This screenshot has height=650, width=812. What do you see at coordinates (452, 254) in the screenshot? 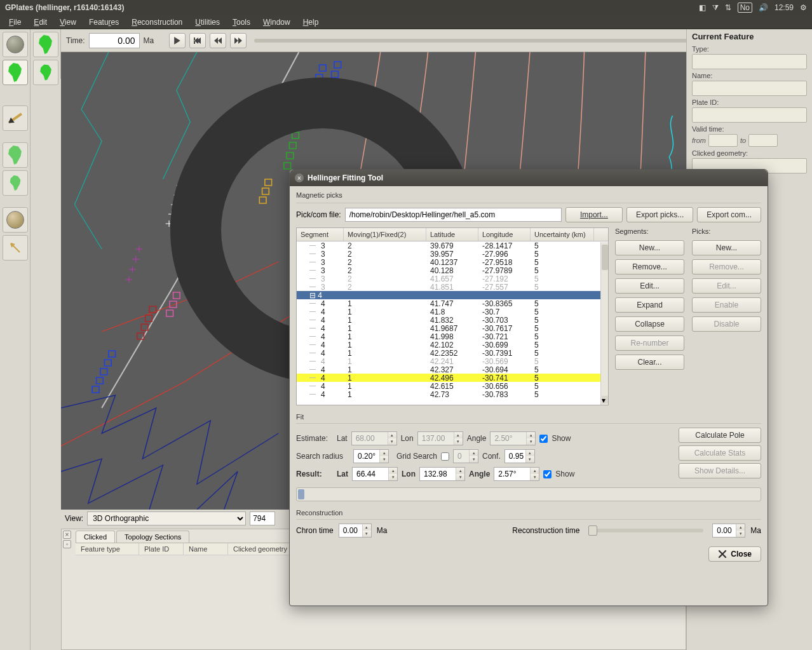
I see `table-row: 3239.957-27.9965` at bounding box center [452, 254].